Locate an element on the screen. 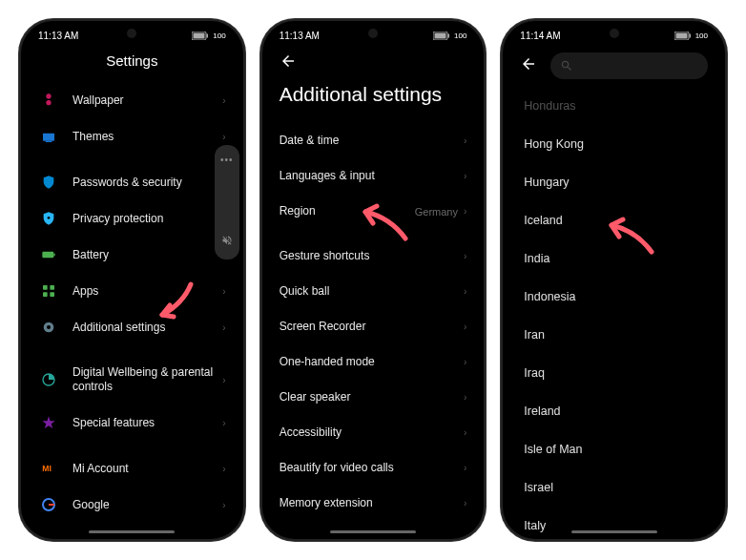 The height and width of the screenshot is (560, 746). themes-icon is located at coordinates (49, 136).